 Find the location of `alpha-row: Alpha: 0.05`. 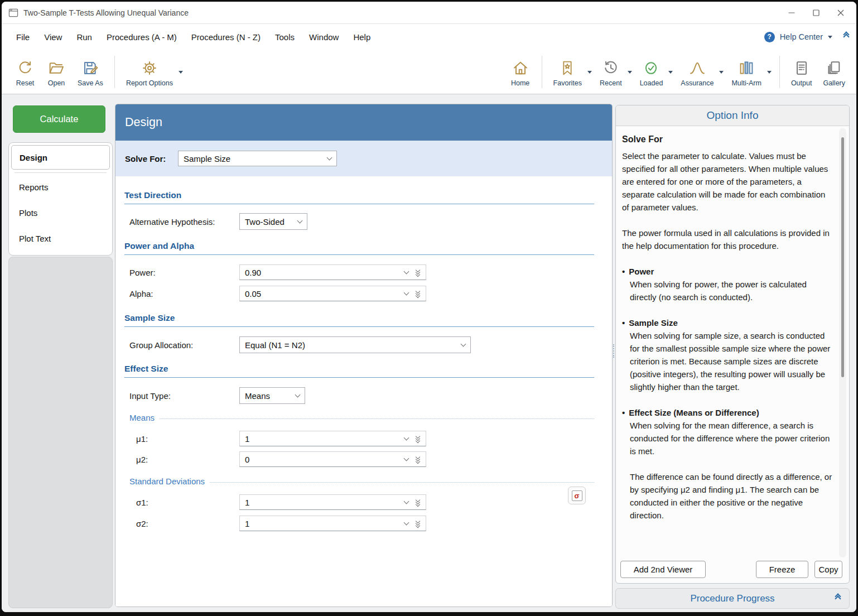

alpha-row: Alpha: 0.05 is located at coordinates (361, 293).